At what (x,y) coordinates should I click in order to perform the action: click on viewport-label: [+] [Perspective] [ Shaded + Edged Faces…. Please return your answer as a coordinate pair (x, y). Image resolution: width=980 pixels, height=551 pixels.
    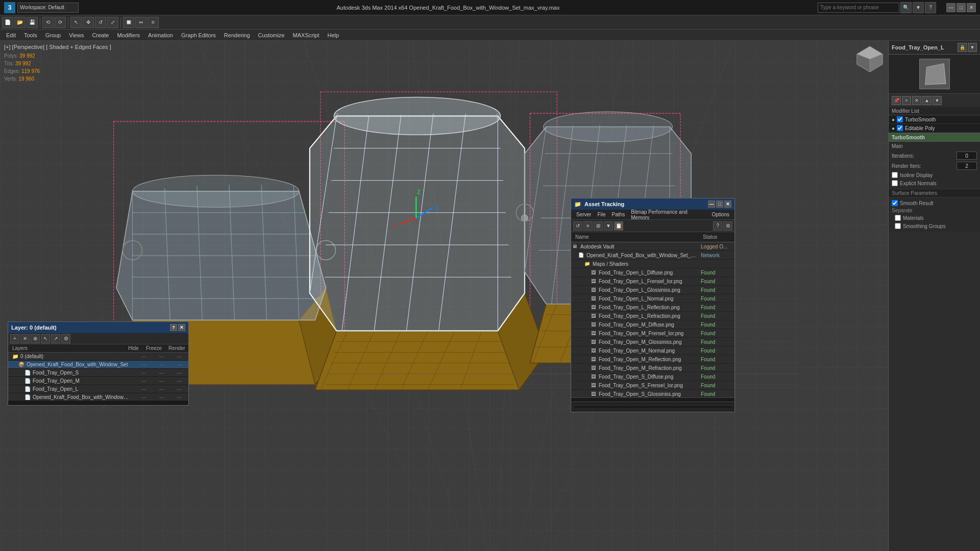
    Looking at the image, I should click on (58, 47).